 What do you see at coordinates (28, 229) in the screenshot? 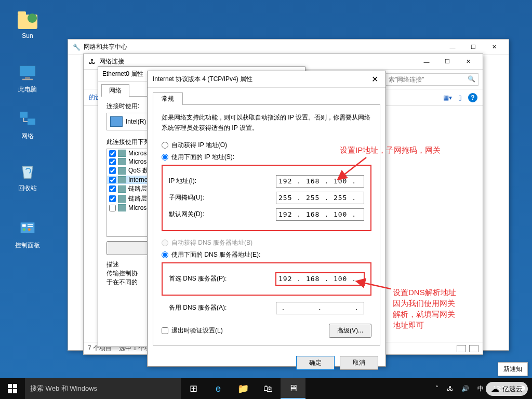
I see `control-panel-icon` at bounding box center [28, 229].